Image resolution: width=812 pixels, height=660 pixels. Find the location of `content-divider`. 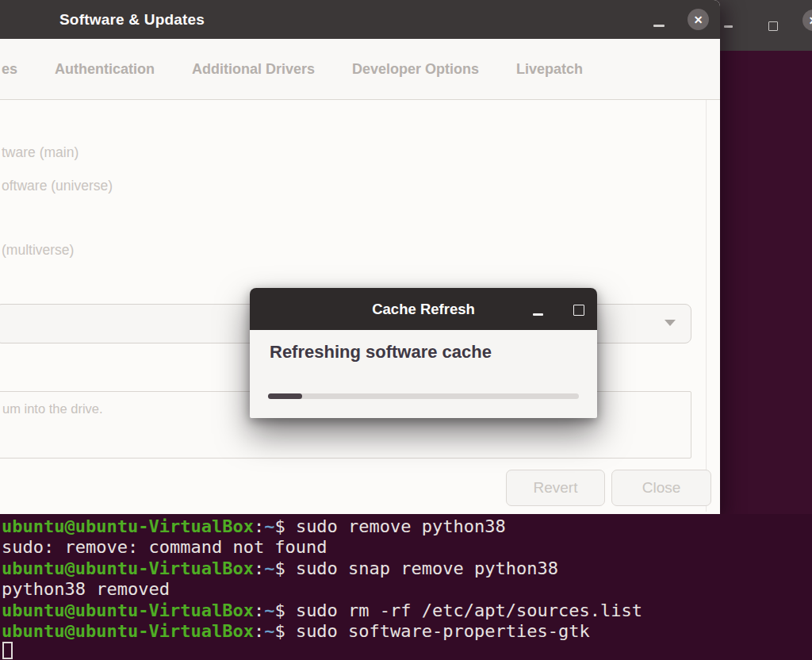

content-divider is located at coordinates (706, 306).